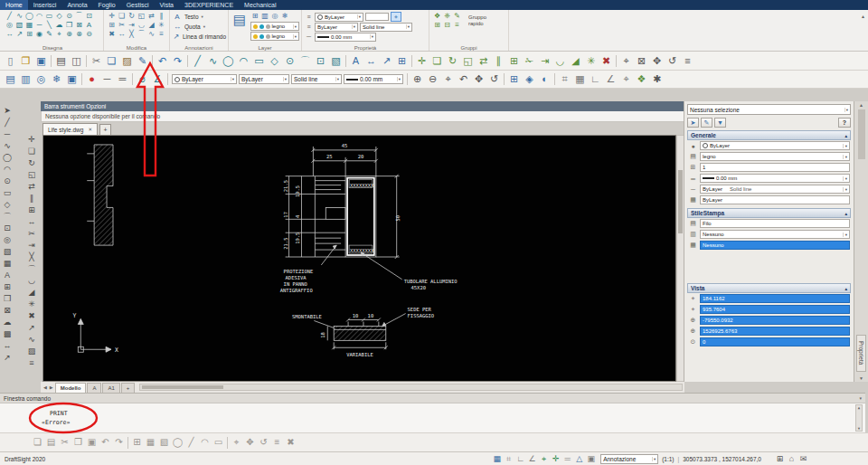 This screenshot has height=465, width=868. I want to click on spezza-icon: ╳, so click(33, 257).